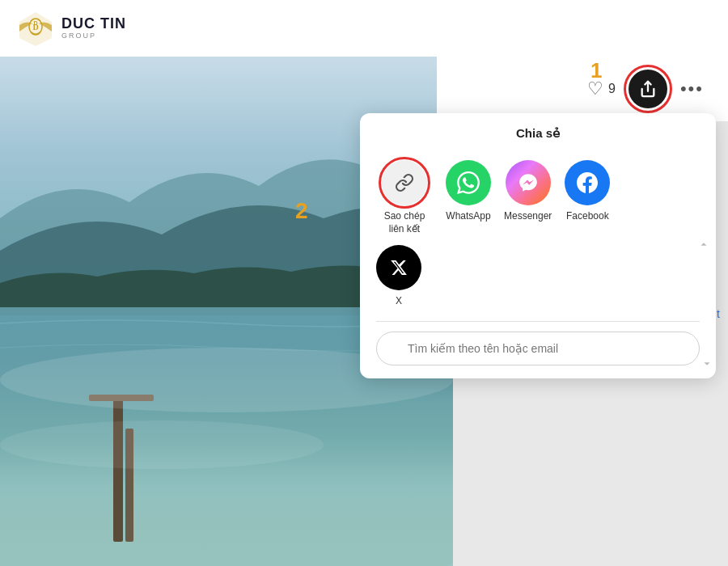 This screenshot has width=728, height=566. Describe the element at coordinates (648, 89) in the screenshot. I see `share-button-wrapper` at that location.